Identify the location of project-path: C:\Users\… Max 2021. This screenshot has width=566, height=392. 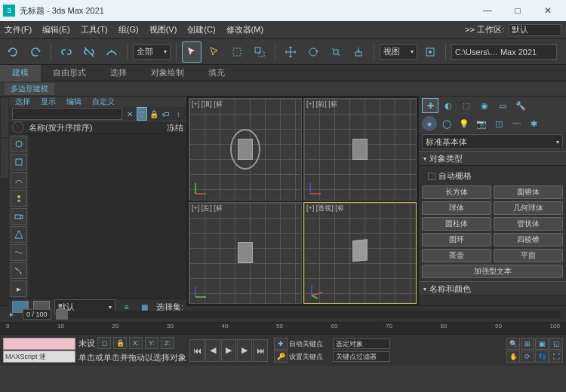
(504, 52).